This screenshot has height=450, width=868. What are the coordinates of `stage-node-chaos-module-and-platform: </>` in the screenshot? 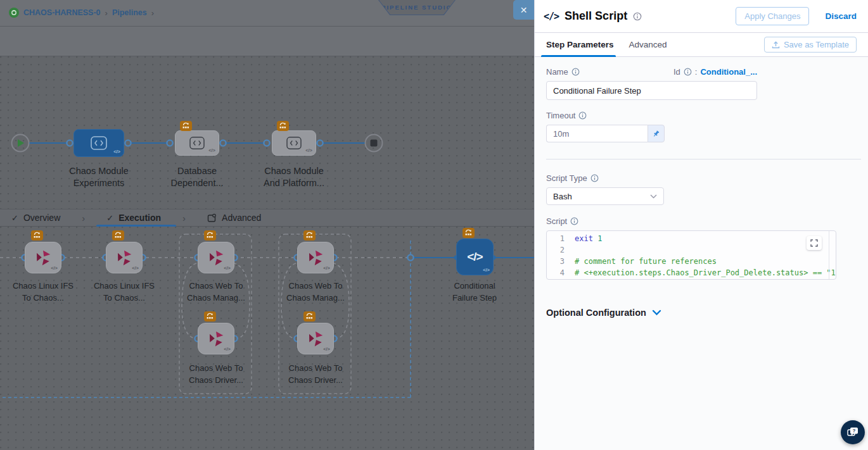 It's located at (294, 143).